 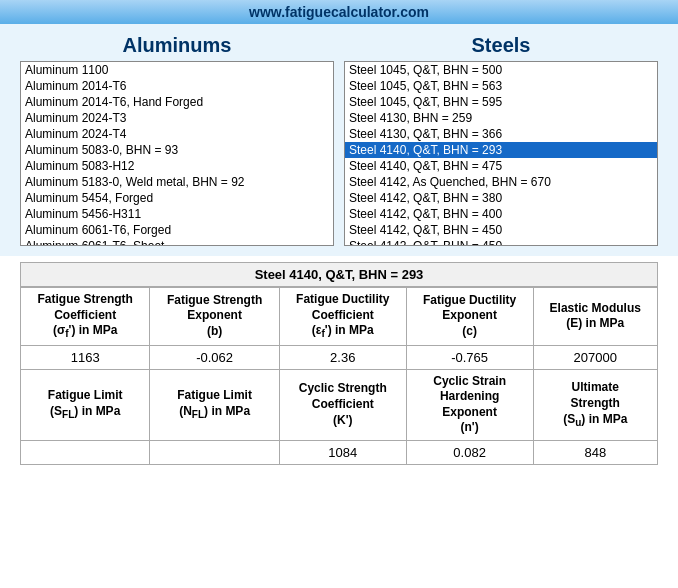 What do you see at coordinates (177, 118) in the screenshot?
I see `aluminum-list-item: Aluminum 2024-T3` at bounding box center [177, 118].